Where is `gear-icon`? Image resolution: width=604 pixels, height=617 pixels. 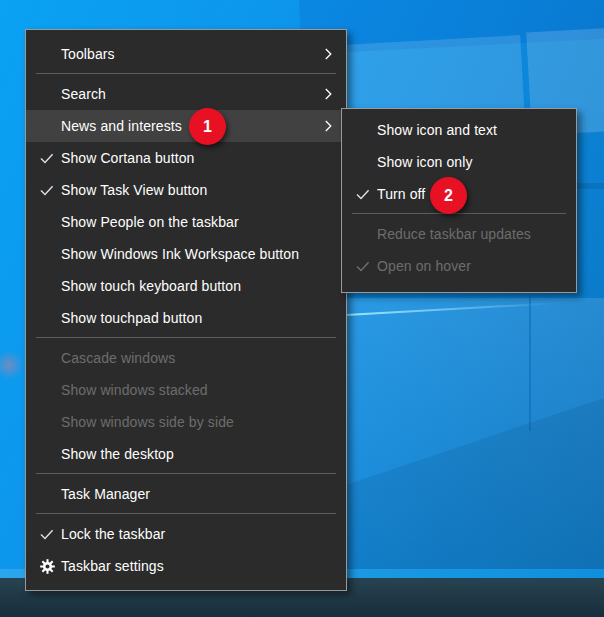
gear-icon is located at coordinates (47, 566).